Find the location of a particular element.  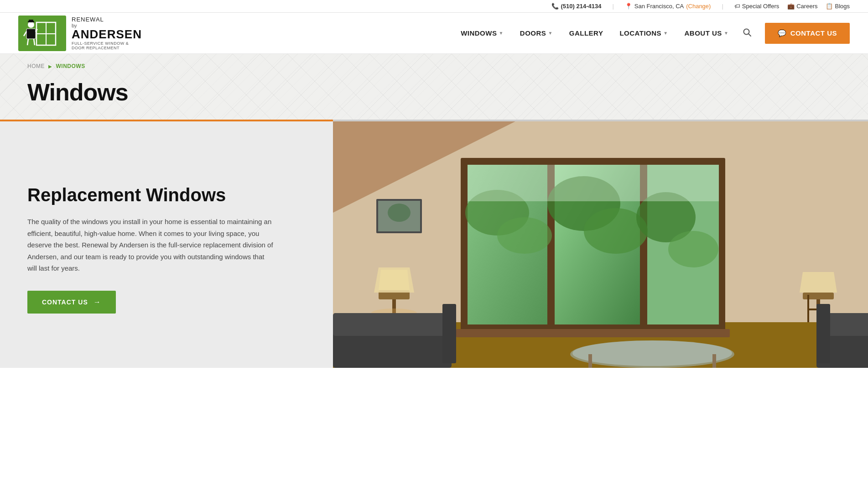

map-pin-icon: 📍 is located at coordinates (629, 6).